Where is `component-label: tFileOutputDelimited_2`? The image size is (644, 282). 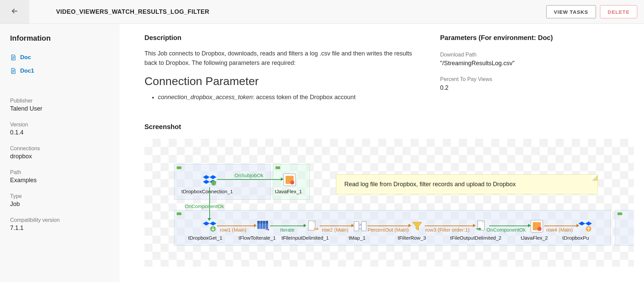
component-label: tFileOutputDelimited_2 is located at coordinates (476, 238).